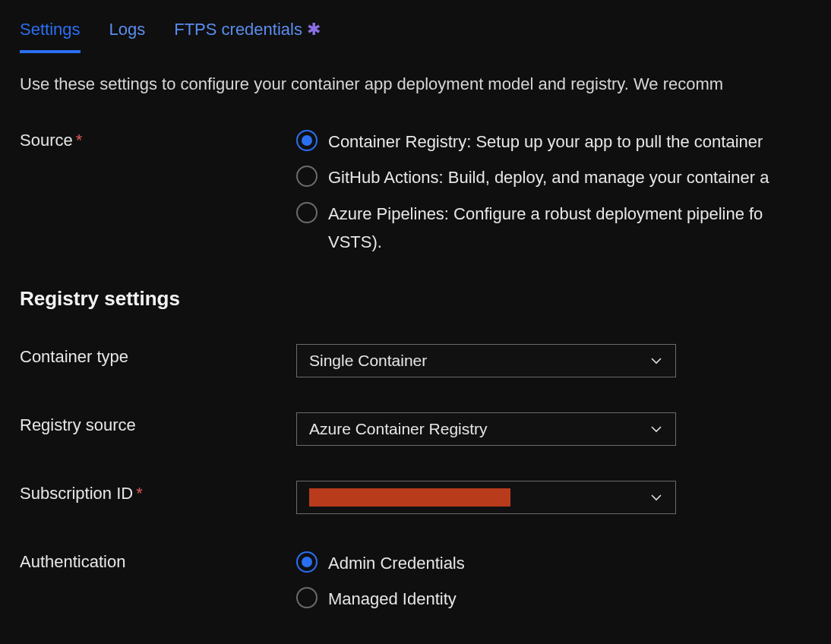 This screenshot has width=831, height=644. Describe the element at coordinates (239, 29) in the screenshot. I see `tab-ftps-label: FTPS credentials` at that location.